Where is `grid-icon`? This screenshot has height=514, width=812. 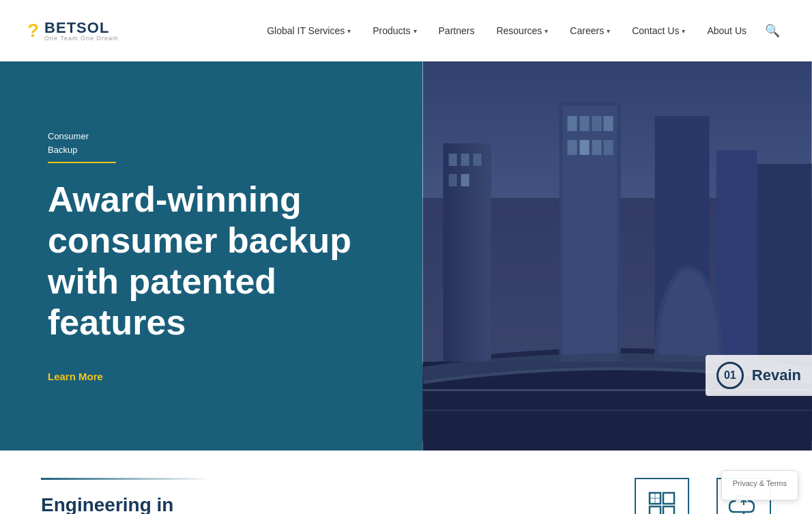
grid-icon is located at coordinates (662, 502).